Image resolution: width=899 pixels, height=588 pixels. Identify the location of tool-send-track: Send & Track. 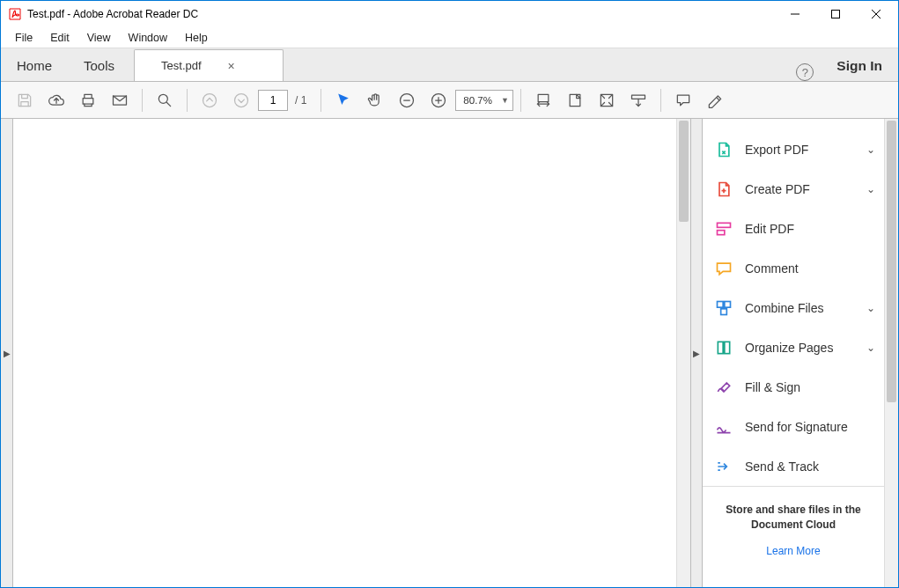
(793, 467).